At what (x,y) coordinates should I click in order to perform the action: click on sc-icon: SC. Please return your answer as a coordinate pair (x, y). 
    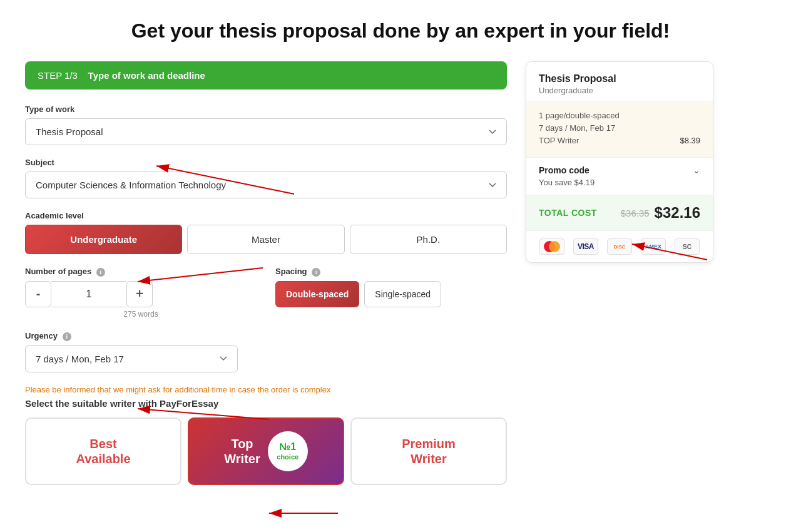
    Looking at the image, I should click on (687, 247).